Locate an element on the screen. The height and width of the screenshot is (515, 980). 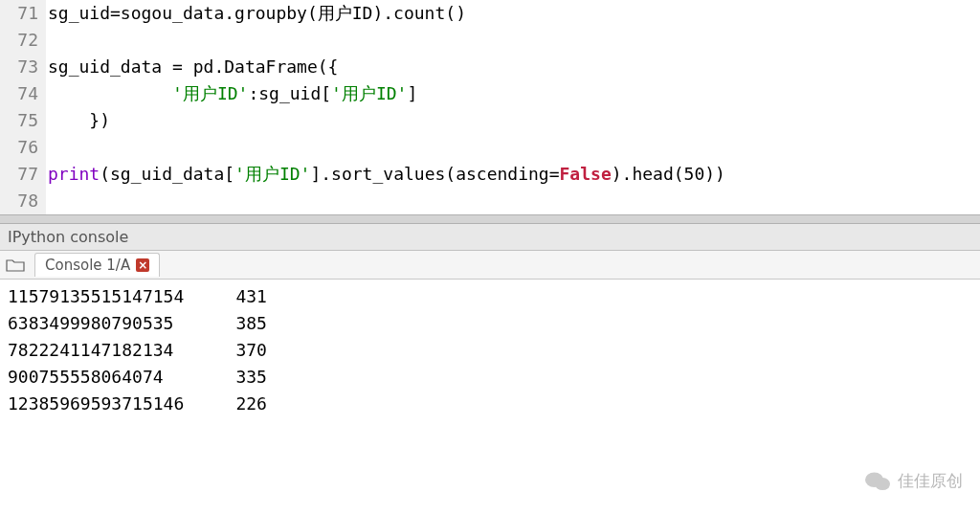
line-number: 76 is located at coordinates (23, 147).